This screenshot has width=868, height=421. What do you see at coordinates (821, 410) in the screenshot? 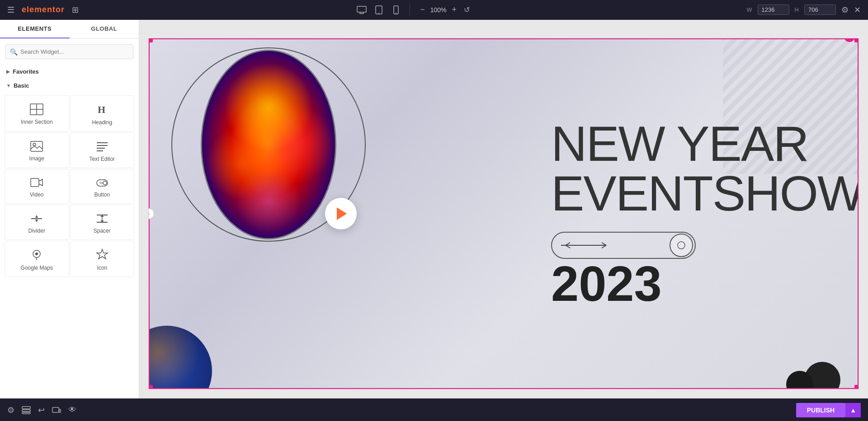
I see `publish-button: PUBLISH` at bounding box center [821, 410].